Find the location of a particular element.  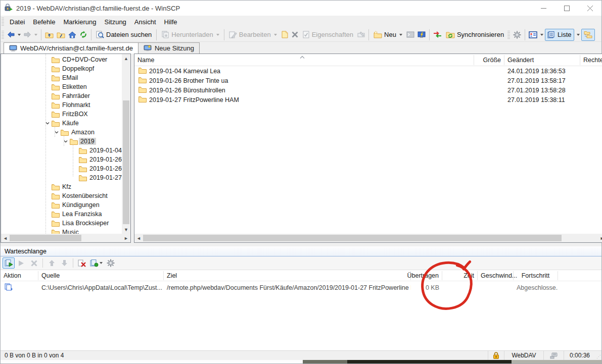

synchronize-button: Synchronisieren is located at coordinates (475, 35).